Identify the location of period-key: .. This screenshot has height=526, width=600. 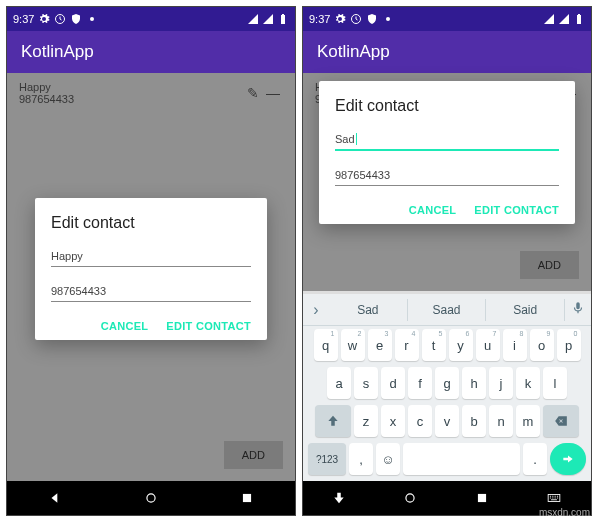
(535, 459).